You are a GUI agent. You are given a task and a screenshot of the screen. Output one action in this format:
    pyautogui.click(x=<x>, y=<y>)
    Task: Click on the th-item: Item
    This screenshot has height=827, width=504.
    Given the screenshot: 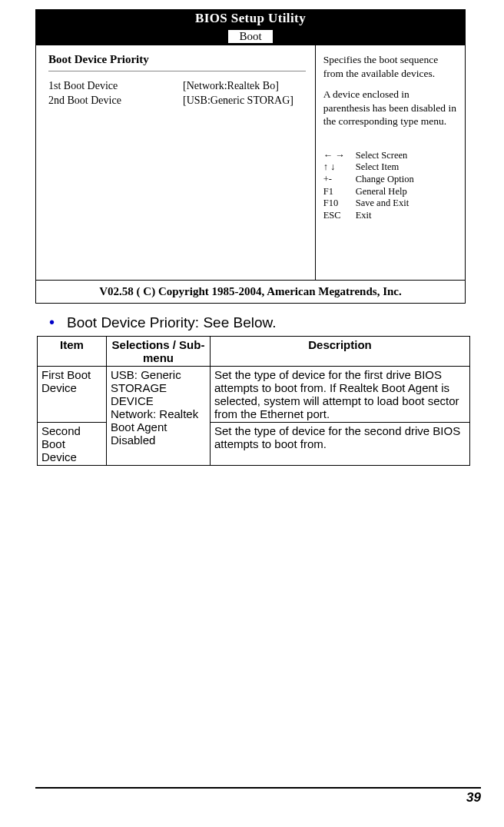 What is the action you would take?
    pyautogui.click(x=72, y=352)
    